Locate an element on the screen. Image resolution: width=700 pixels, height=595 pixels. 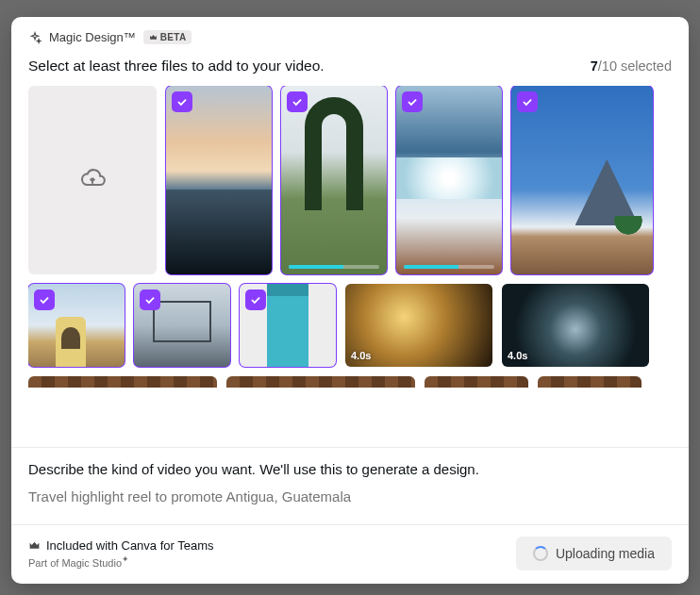
describe-section: Describe the kind of video you want. We'… is located at coordinates (350, 486).